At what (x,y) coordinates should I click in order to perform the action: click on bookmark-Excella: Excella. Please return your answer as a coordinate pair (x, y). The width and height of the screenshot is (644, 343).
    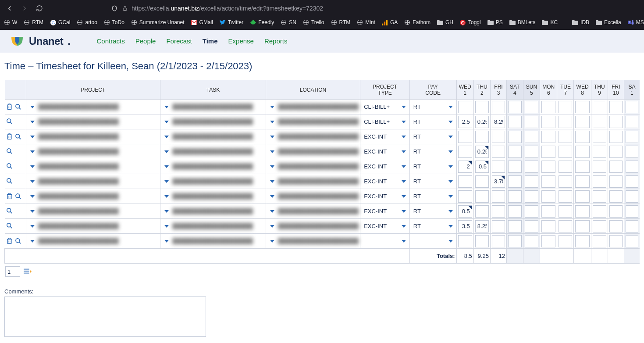
    Looking at the image, I should click on (608, 22).